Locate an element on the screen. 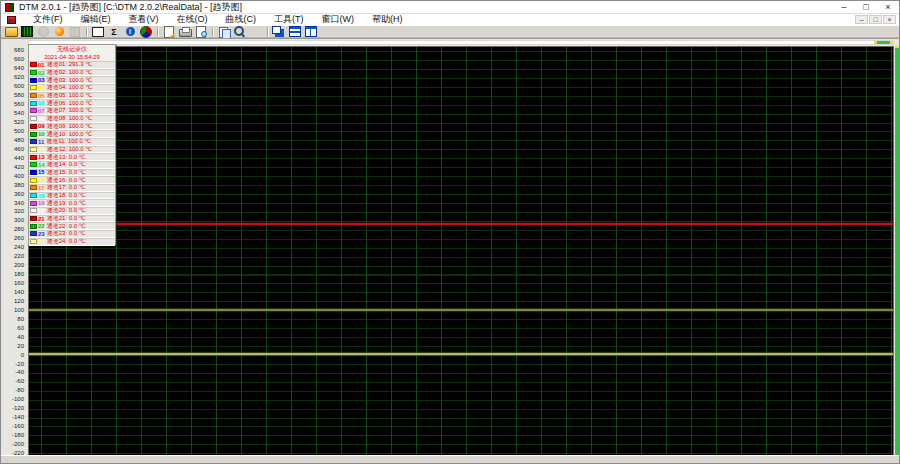 The width and height of the screenshot is (900, 464). close-button: × is located at coordinates (888, 7).